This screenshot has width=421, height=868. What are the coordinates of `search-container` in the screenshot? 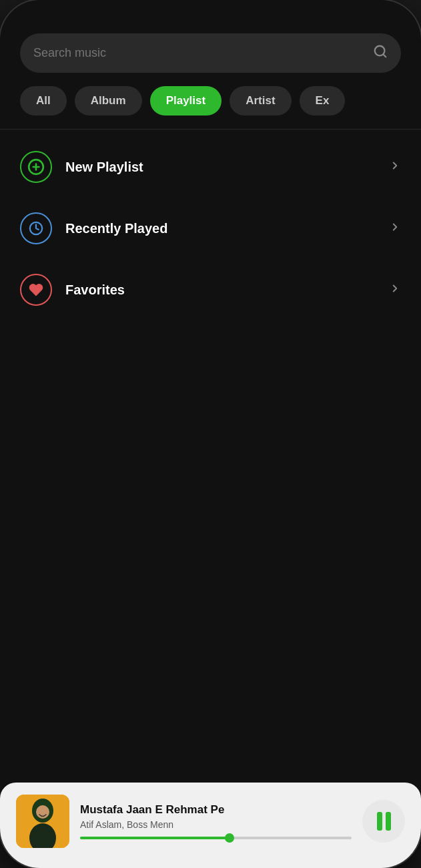 It's located at (211, 43).